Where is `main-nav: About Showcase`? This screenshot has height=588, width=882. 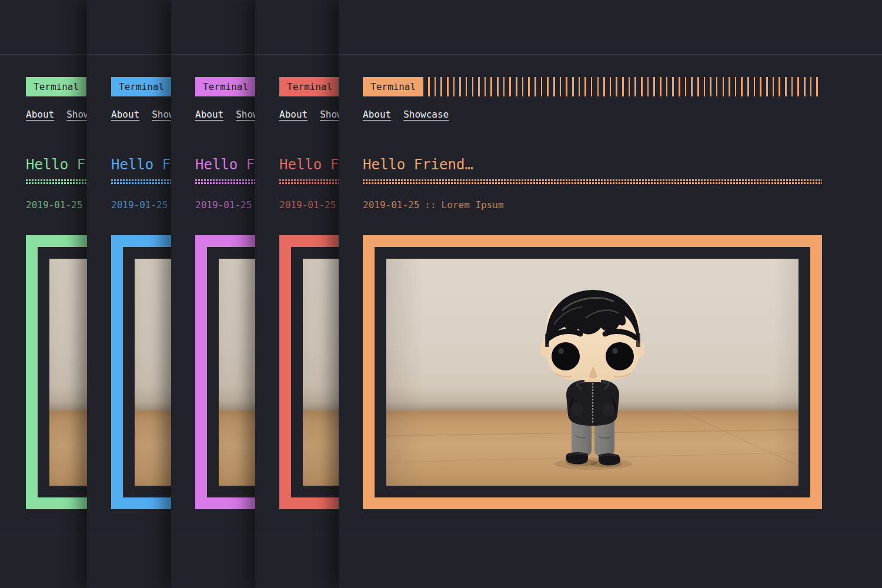
main-nav: About Showcase is located at coordinates (406, 114).